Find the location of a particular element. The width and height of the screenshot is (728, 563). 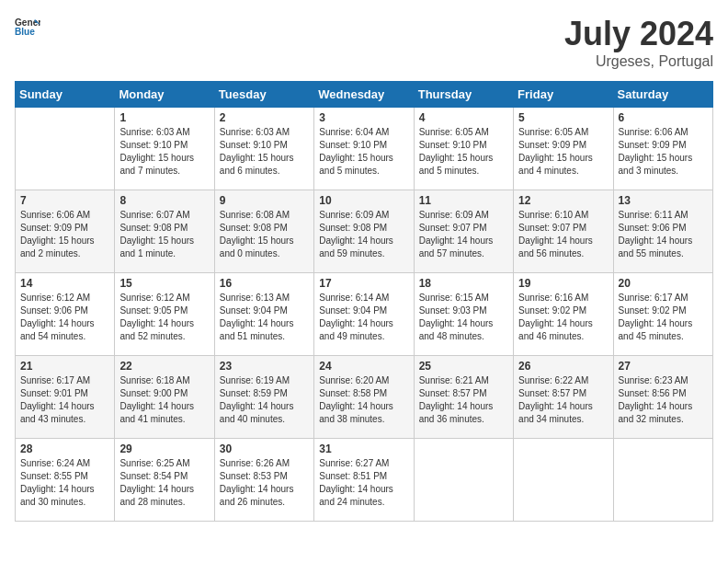

day-number: 2 is located at coordinates (265, 118).